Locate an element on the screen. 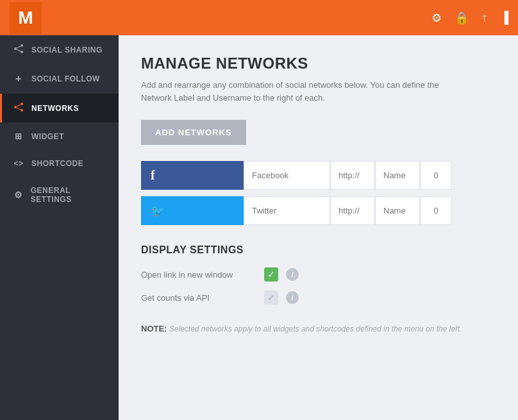 The height and width of the screenshot is (420, 518). bar-chart-icon: ▐ is located at coordinates (504, 18).